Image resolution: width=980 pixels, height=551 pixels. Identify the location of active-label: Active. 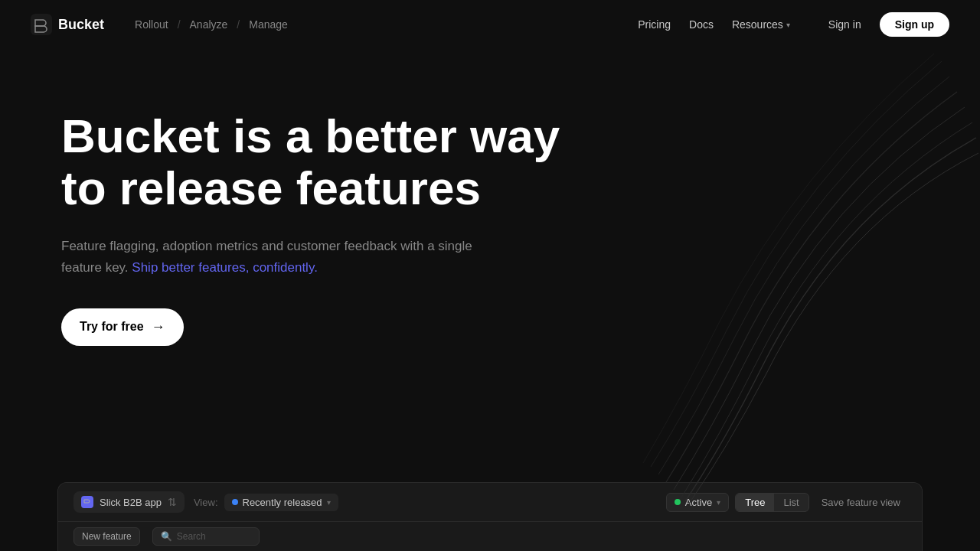
(698, 502).